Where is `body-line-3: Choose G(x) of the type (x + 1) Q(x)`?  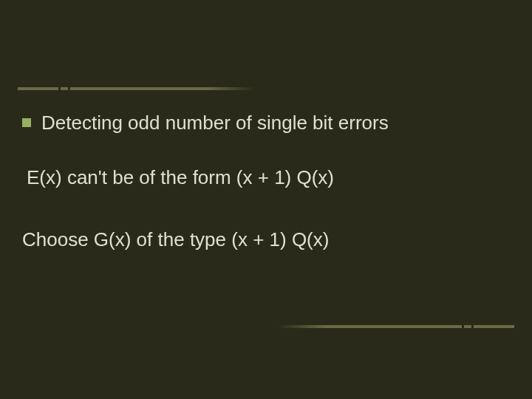
body-line-3: Choose G(x) of the type (x + 1) Q(x) is located at coordinates (266, 240).